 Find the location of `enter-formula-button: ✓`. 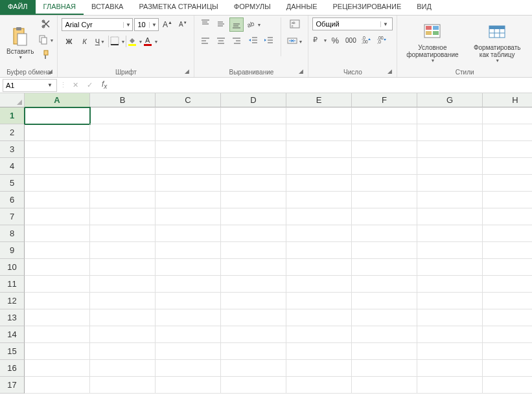

enter-formula-button: ✓ is located at coordinates (89, 85).